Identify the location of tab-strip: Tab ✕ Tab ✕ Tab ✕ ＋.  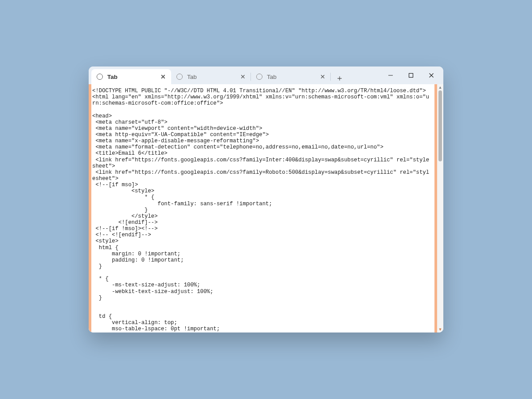
(235, 75).